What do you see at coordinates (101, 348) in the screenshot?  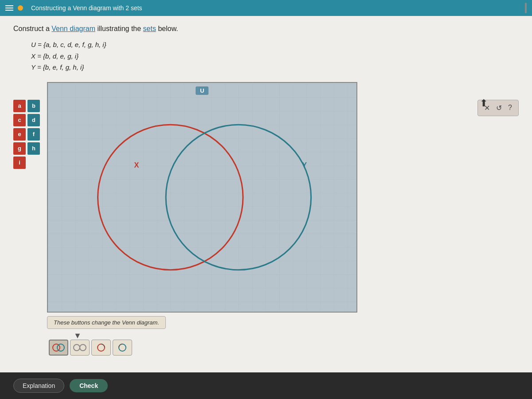 I see `diagram-btn-rotate1` at bounding box center [101, 348].